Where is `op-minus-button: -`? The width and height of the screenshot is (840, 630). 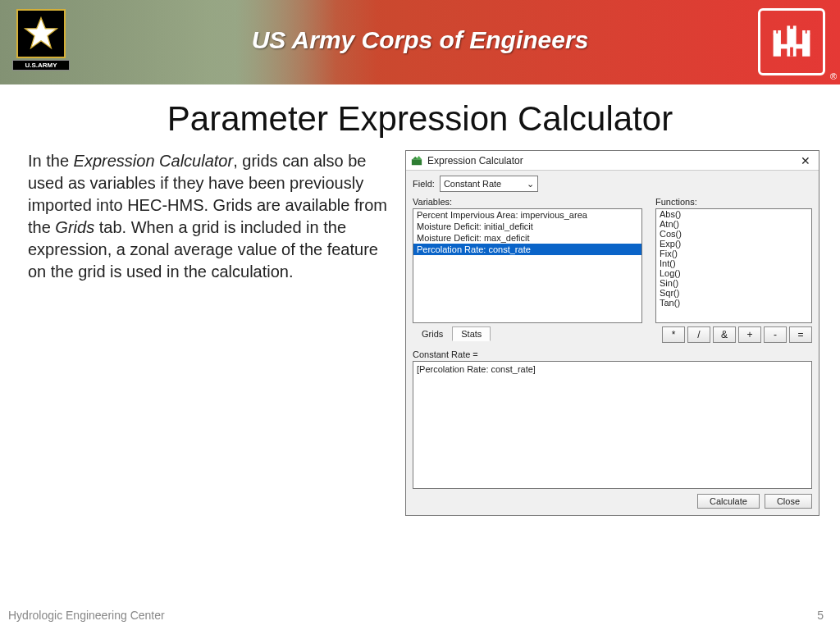
op-minus-button: - is located at coordinates (775, 335).